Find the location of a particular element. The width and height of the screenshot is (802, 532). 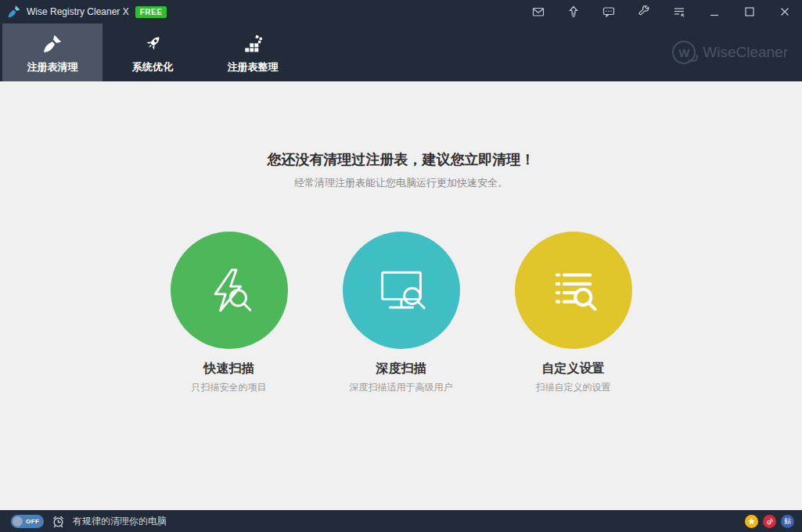

tab-label: 注册表清理 is located at coordinates (53, 67).